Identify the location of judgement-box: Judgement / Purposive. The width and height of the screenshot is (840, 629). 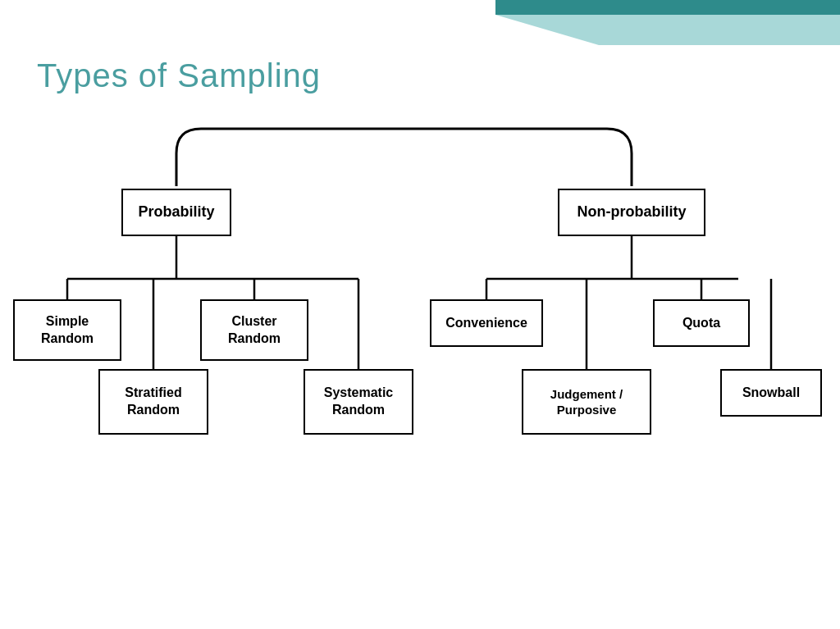
(587, 402).